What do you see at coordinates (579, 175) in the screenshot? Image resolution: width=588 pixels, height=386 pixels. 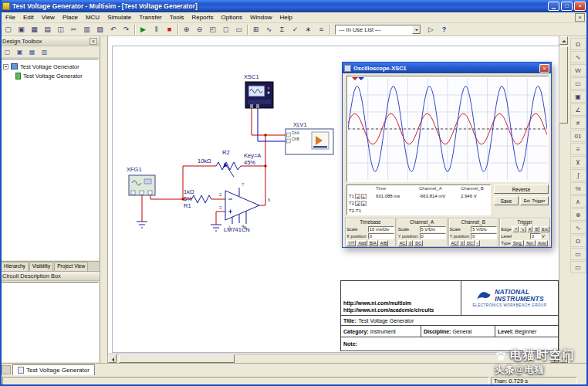 I see `iv-analyzer-icon: ∫` at bounding box center [579, 175].